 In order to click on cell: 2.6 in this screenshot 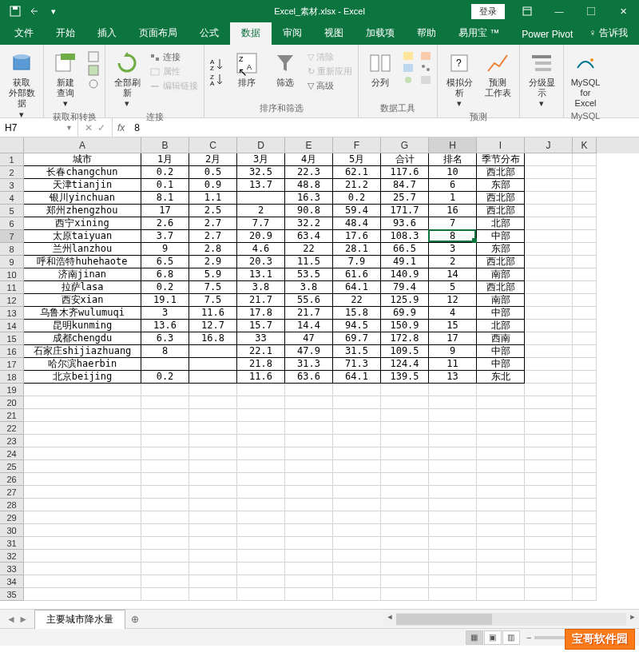, I will do `click(165, 224)`.